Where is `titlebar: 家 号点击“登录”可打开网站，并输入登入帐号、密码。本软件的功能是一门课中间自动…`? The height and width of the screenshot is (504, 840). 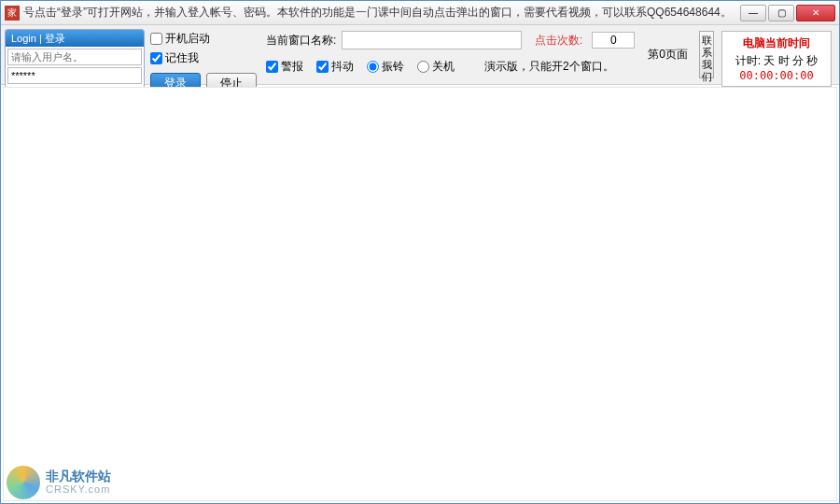 titlebar: 家 号点击“登录”可打开网站，并输入登入帐号、密码。本软件的功能是一门课中间自动… is located at coordinates (420, 13).